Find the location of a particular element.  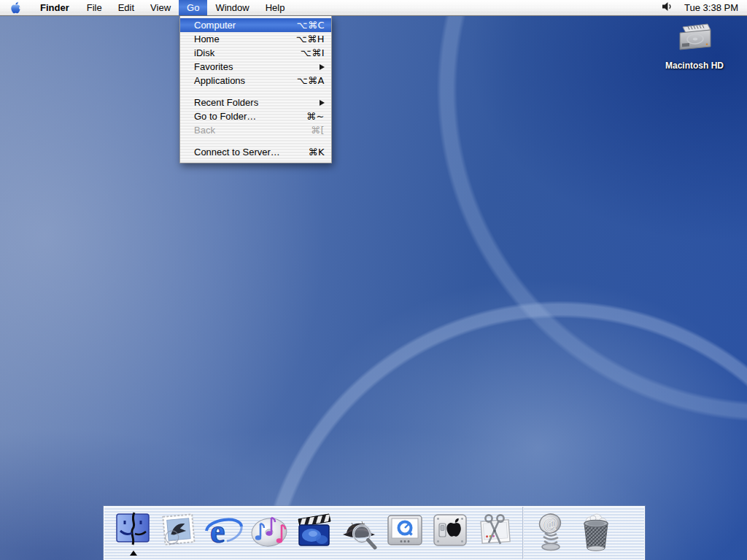

grab-icon is located at coordinates (495, 531).